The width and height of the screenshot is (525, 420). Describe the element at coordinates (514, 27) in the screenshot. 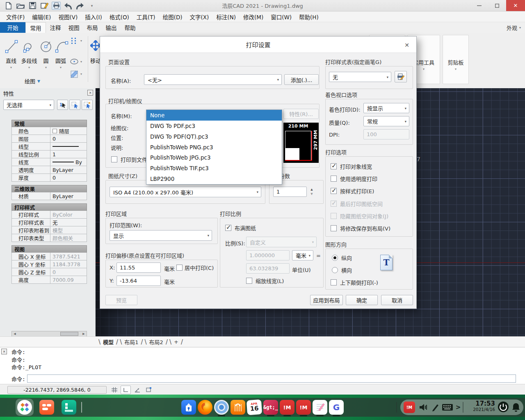

I see `appearance-menu: 外观▾` at that location.